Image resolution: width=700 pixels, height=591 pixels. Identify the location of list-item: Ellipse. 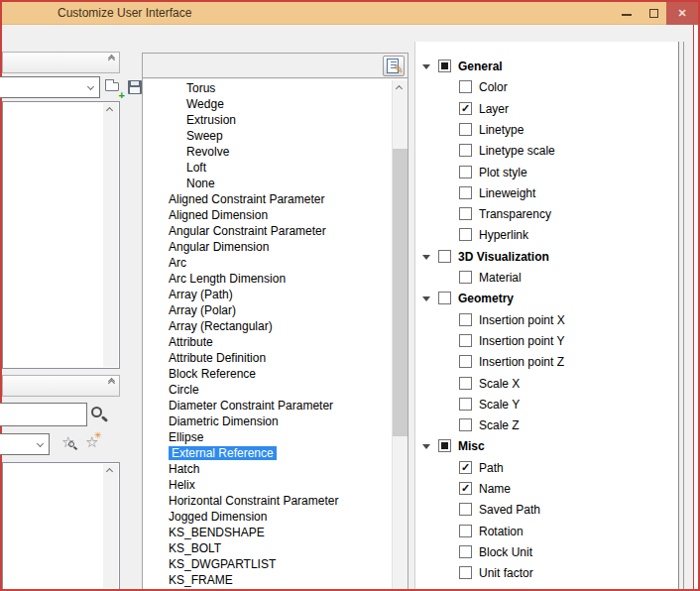
(276, 437).